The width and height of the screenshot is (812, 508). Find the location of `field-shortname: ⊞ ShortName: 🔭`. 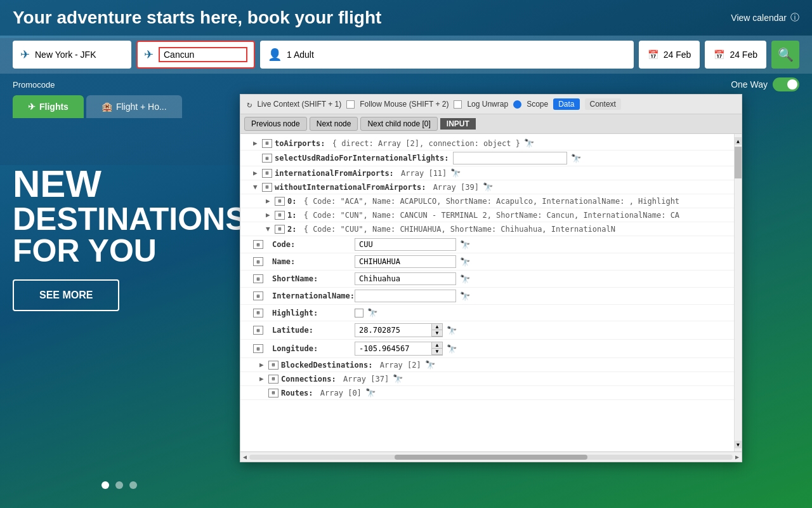

field-shortname: ⊞ ShortName: 🔭 is located at coordinates (491, 279).